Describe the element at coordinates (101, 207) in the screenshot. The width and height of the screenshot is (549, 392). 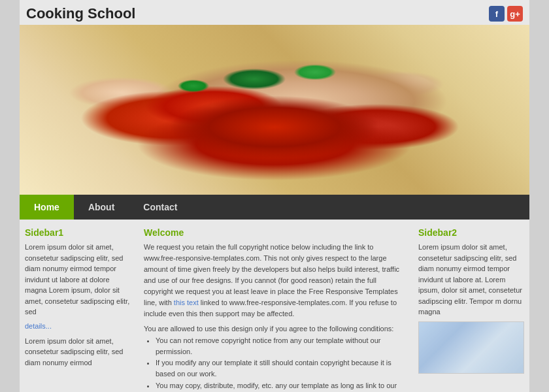
I see `nav-item-about: About` at that location.